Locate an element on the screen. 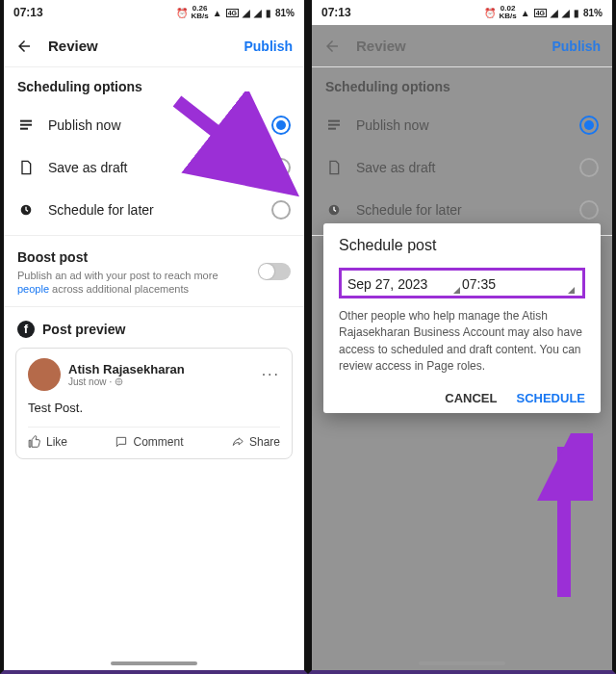 The width and height of the screenshot is (616, 674). dialog-message: Other people who help manage the Atish R… is located at coordinates (462, 342).